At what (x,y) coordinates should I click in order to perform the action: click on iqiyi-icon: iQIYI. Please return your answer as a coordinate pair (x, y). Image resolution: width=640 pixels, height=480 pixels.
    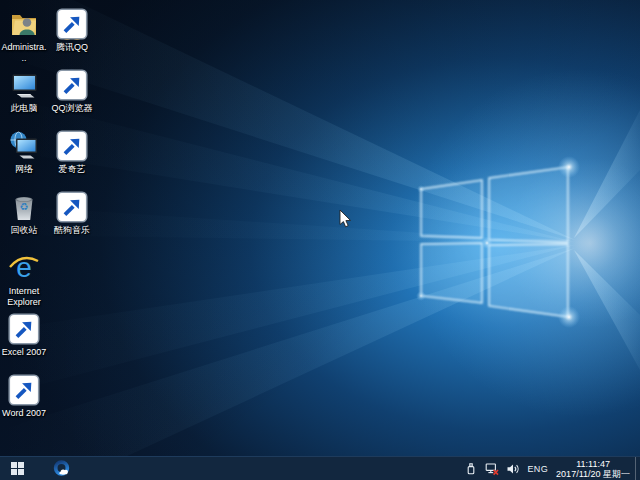
    Looking at the image, I should click on (72, 146).